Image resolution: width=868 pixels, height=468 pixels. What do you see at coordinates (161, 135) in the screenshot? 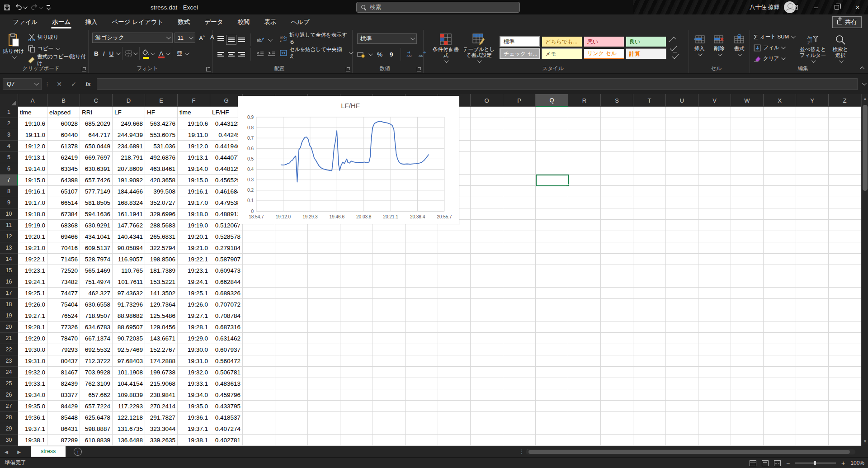
I see `cell-E3: 553.6075` at bounding box center [161, 135].